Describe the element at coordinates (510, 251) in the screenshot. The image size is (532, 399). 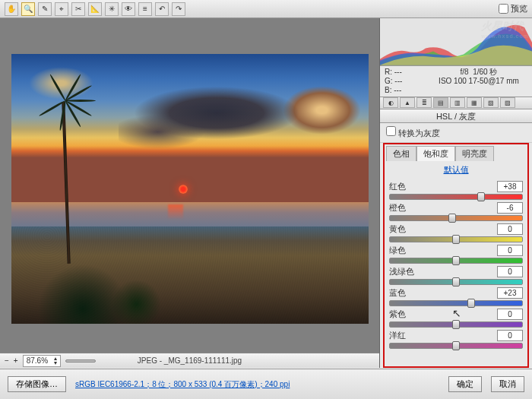
I see `slider-value-green: 0` at that location.